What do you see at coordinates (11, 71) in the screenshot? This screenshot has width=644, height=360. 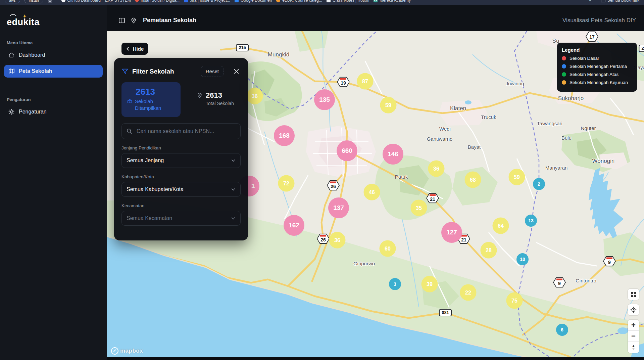 I see `map-icon` at bounding box center [11, 71].